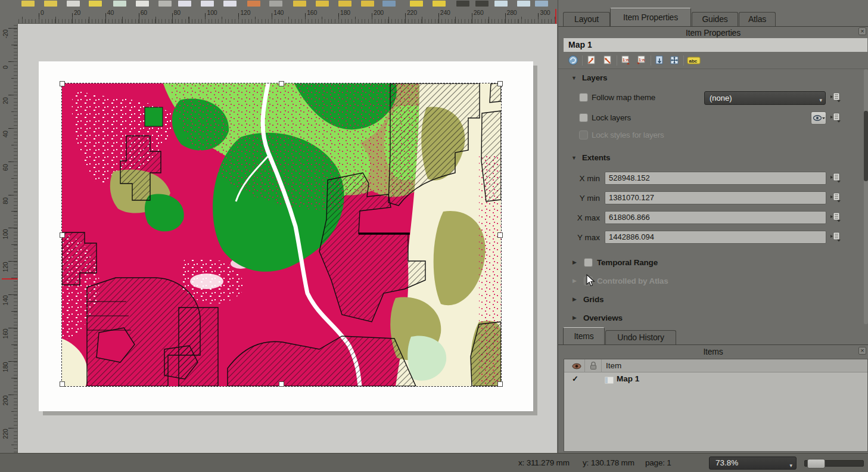 This screenshot has height=472, width=868. What do you see at coordinates (62, 235) in the screenshot?
I see `selection-handle-left-mid` at bounding box center [62, 235].